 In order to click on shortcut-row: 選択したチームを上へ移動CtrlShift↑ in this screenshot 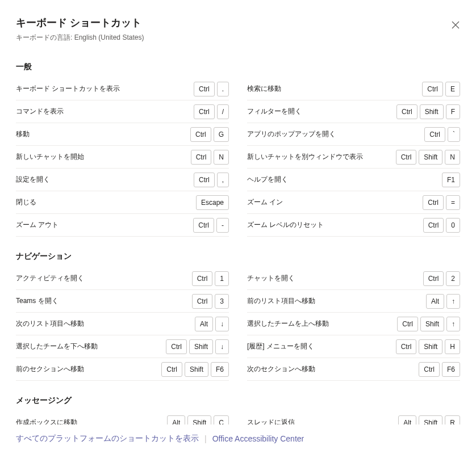, I will do `click(353, 324)`.